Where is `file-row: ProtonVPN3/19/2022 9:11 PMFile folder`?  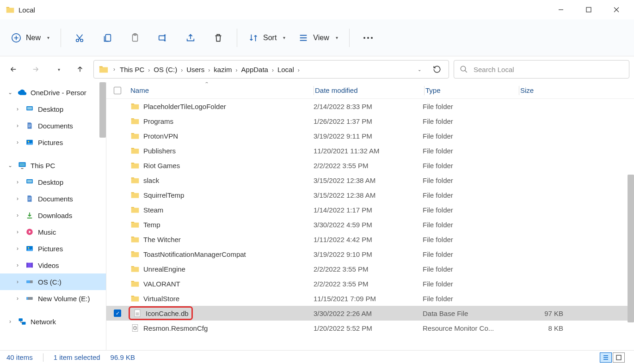 file-row: ProtonVPN3/19/2022 9:11 PMFile folder is located at coordinates (370, 136).